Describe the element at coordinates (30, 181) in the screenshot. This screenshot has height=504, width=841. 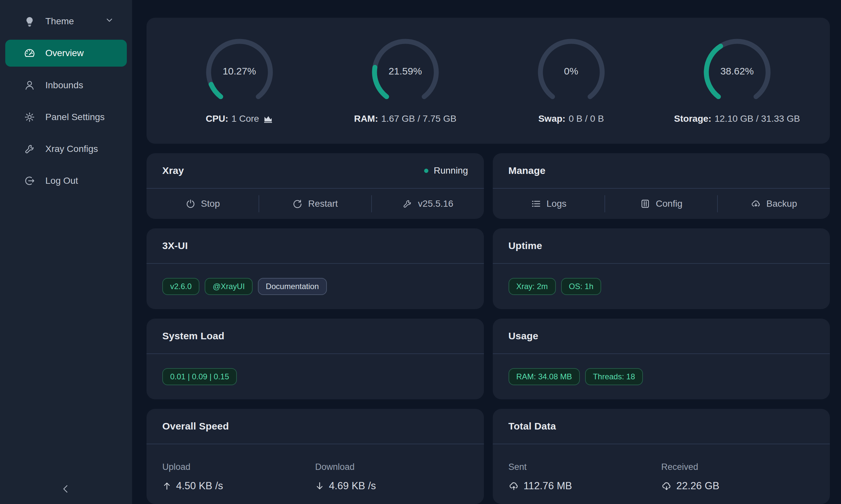
I see `logout-icon` at that location.